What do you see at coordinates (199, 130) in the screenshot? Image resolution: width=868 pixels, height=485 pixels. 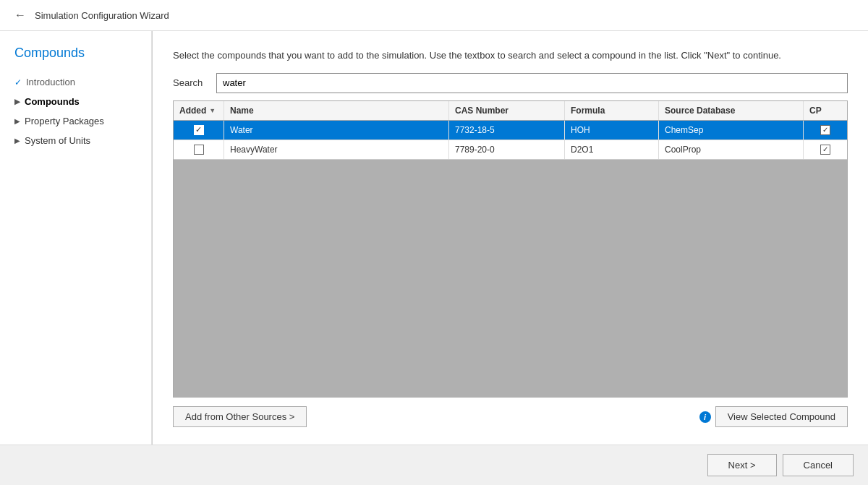 I see `added-checkbox: ✓` at bounding box center [199, 130].